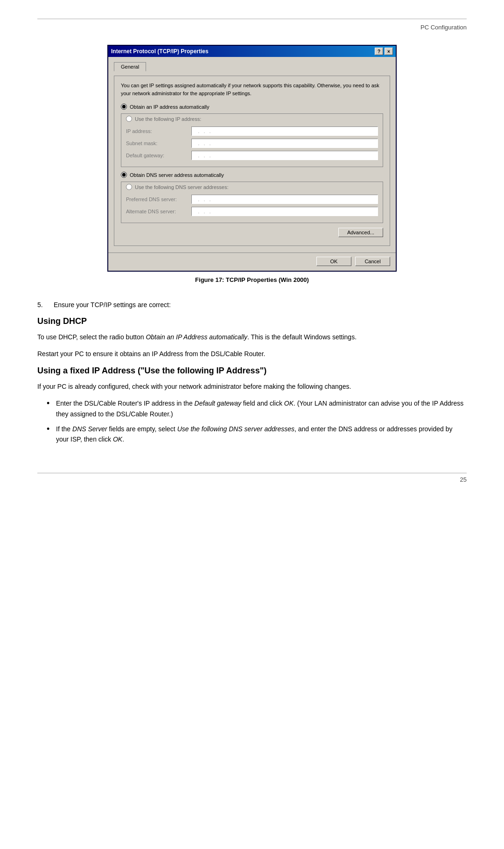 Image resolution: width=504 pixels, height=849 pixels. Describe the element at coordinates (252, 280) in the screenshot. I see `figure-caption: Figure 17: TCP/IP Properties (Win 2000)` at that location.